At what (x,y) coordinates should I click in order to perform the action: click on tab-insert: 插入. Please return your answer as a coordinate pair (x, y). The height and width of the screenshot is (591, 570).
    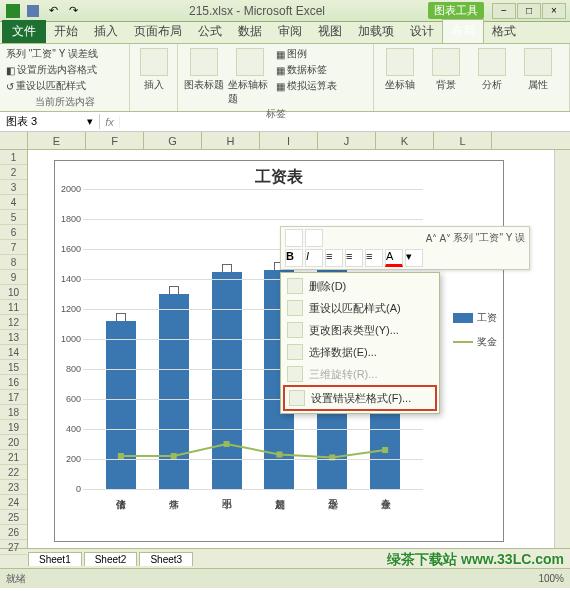
    Looking at the image, I should click on (106, 32).